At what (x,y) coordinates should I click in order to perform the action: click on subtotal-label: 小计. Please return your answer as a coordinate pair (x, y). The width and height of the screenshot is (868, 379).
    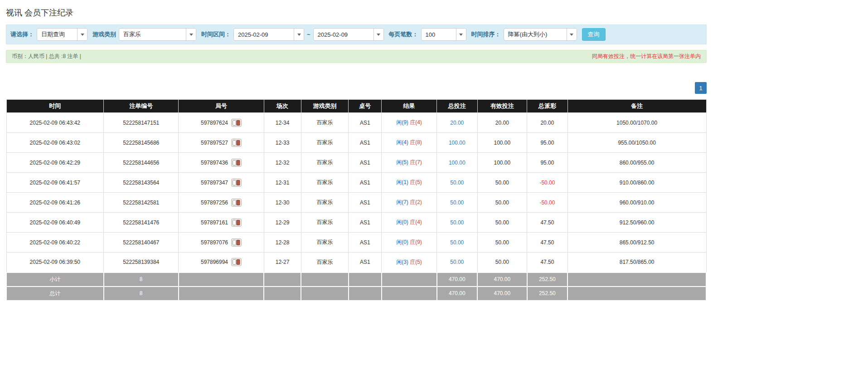
    Looking at the image, I should click on (55, 279).